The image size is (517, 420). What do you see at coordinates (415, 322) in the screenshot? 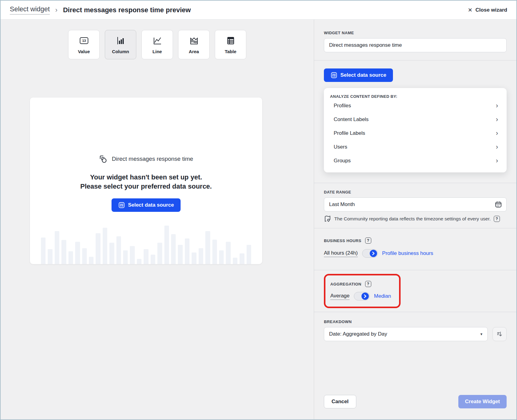
I see `breakdown-label: BREAKDOWN` at bounding box center [415, 322].